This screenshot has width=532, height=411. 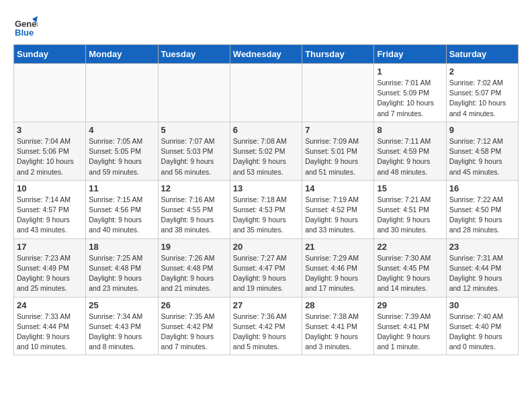 I want to click on day-number: 14, so click(x=338, y=188).